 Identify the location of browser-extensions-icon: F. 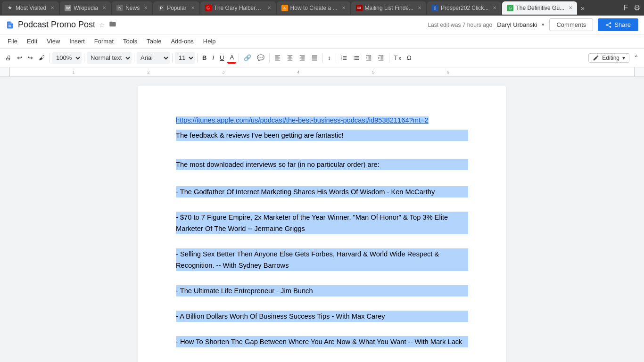
(626, 8).